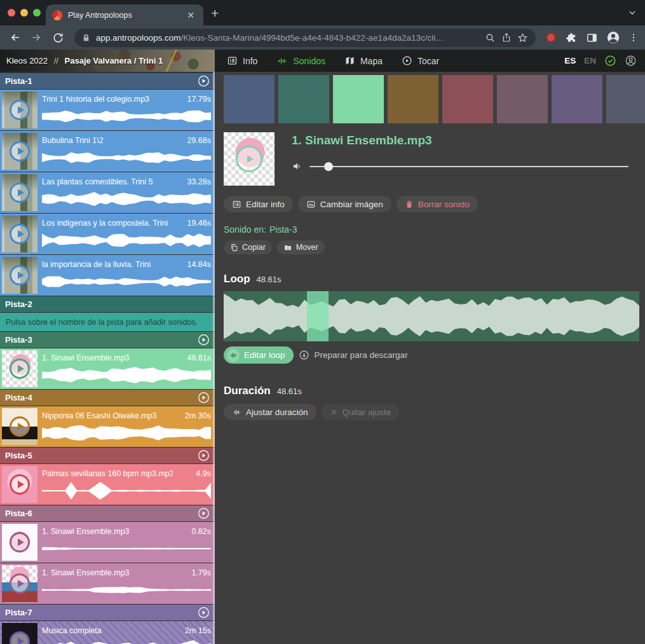 The height and width of the screenshot is (644, 645). What do you see at coordinates (107, 613) in the screenshot?
I see `track-header-pista-7: Pista-7` at bounding box center [107, 613].